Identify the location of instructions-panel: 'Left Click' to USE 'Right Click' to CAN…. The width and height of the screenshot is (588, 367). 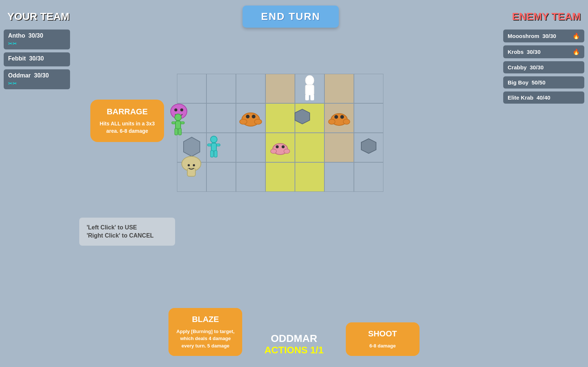
(127, 232).